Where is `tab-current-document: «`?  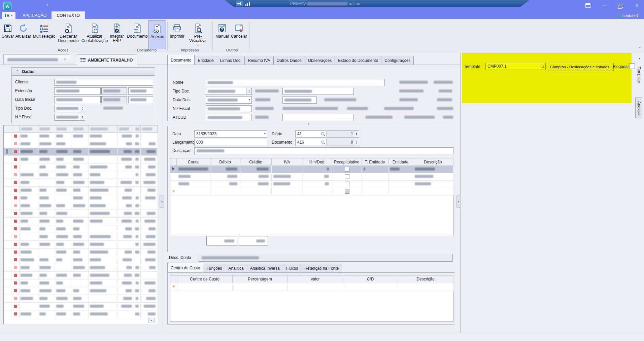
tab-current-document: « is located at coordinates (39, 60).